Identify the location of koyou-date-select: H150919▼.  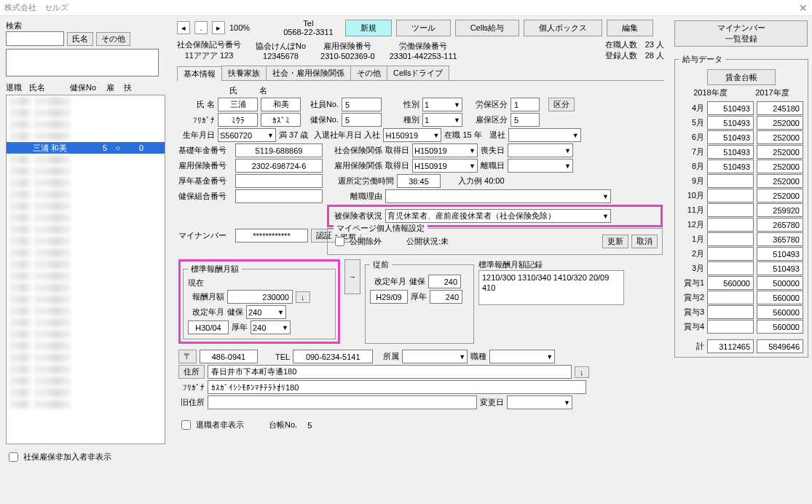
(445, 166).